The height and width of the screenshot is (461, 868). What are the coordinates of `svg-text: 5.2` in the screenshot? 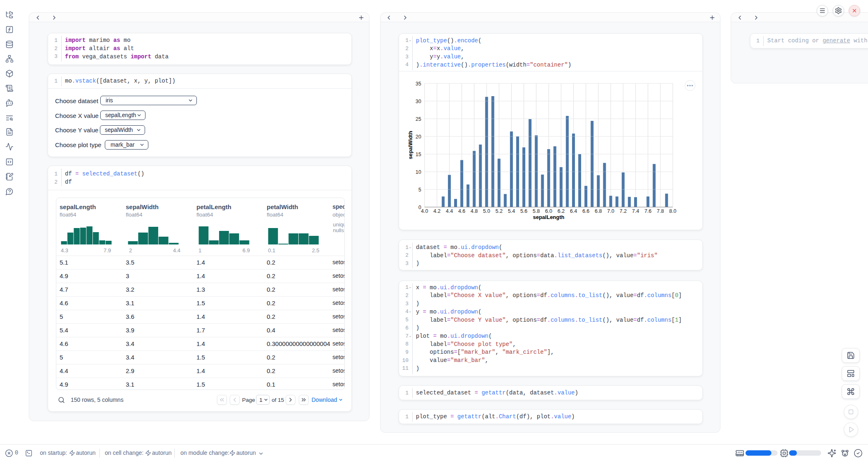 It's located at (499, 211).